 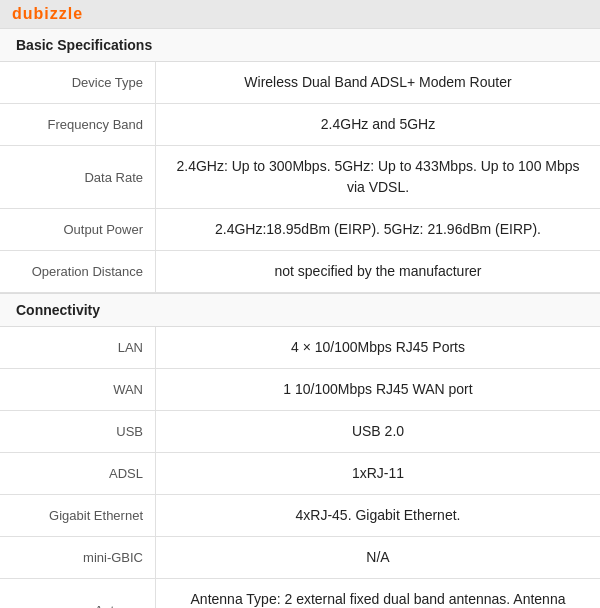 I want to click on table-row: Data Rate2.4GHz: Up to 300Mbps. 5GHz: Up…, so click(x=300, y=178).